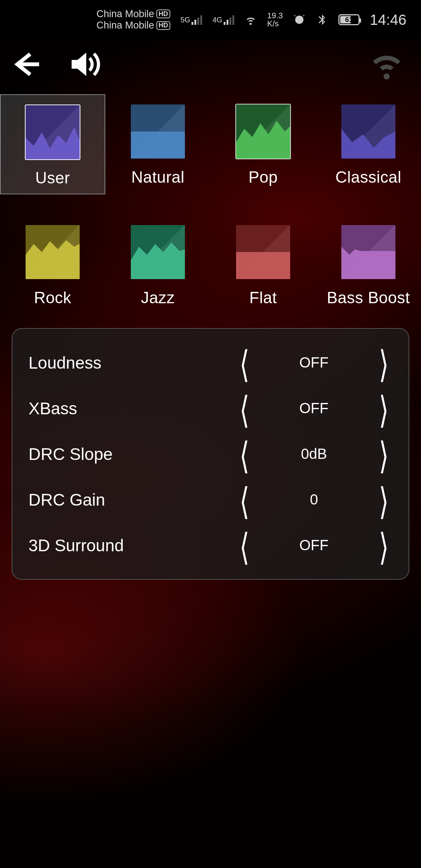 This screenshot has height=868, width=421. What do you see at coordinates (158, 264) in the screenshot?
I see `preset-jazz: Jazz` at bounding box center [158, 264].